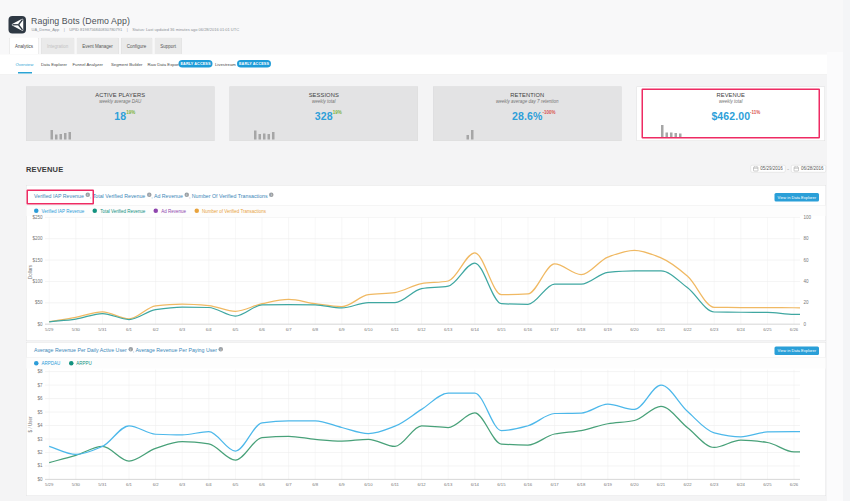 This screenshot has height=501, width=850. Describe the element at coordinates (38, 282) in the screenshot. I see `svg-text: $100` at that location.